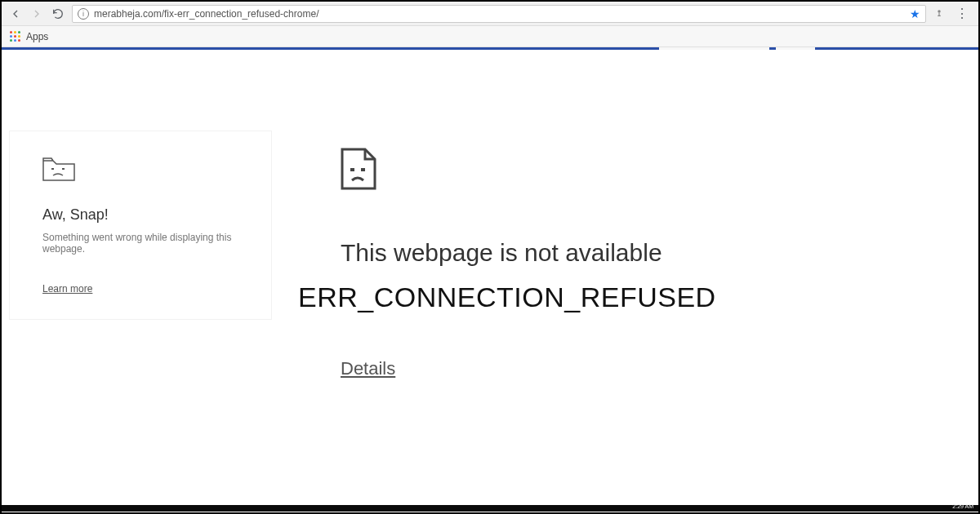 This screenshot has width=980, height=514. I want to click on browser-toolbar: i merabheja.com/fix-err_connection_refus…, so click(490, 14).